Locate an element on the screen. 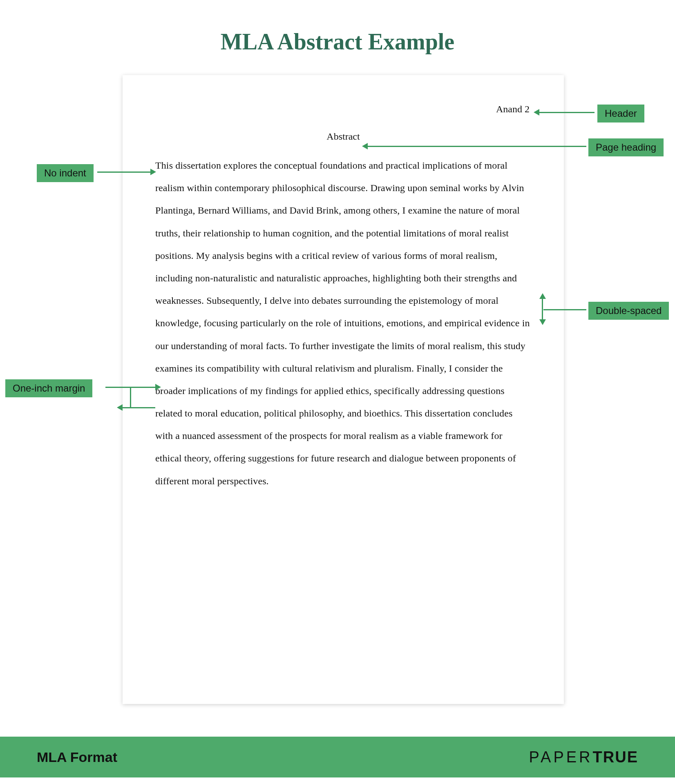  annotation-header: Header is located at coordinates (621, 114).